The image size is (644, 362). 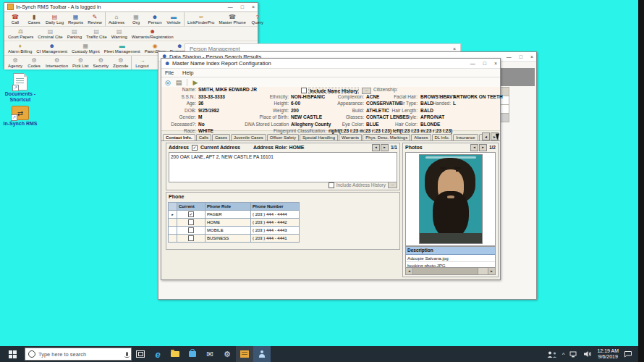 I want to click on toolbar-button-custody-mgmt: ▦Custody Mgmt, so click(x=85, y=48).